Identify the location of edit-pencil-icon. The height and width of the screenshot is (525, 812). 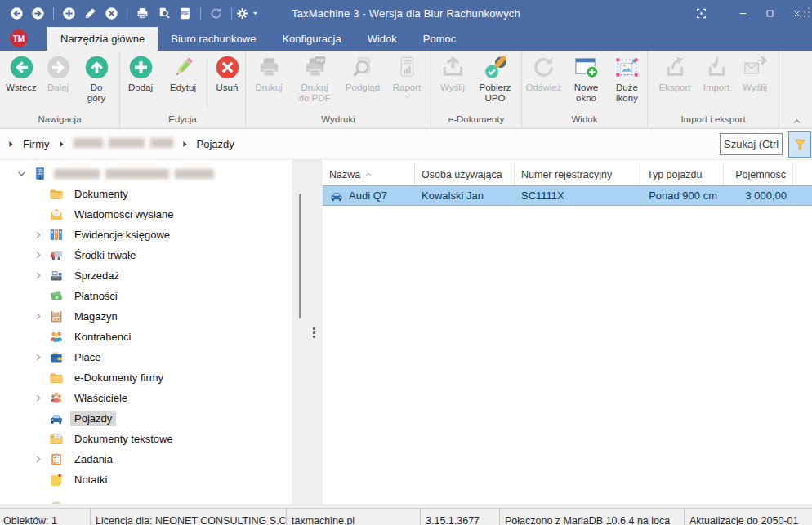
(183, 67).